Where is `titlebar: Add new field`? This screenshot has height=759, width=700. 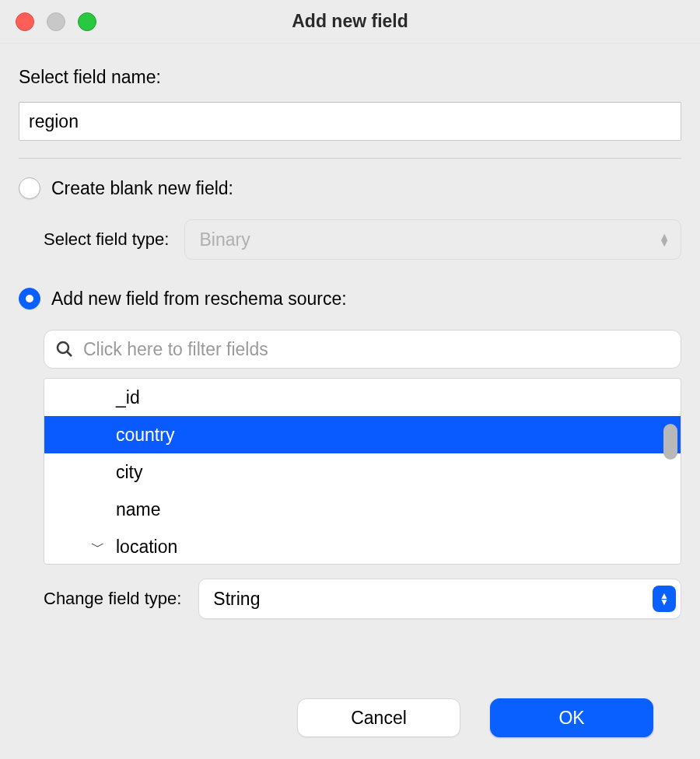 titlebar: Add new field is located at coordinates (350, 22).